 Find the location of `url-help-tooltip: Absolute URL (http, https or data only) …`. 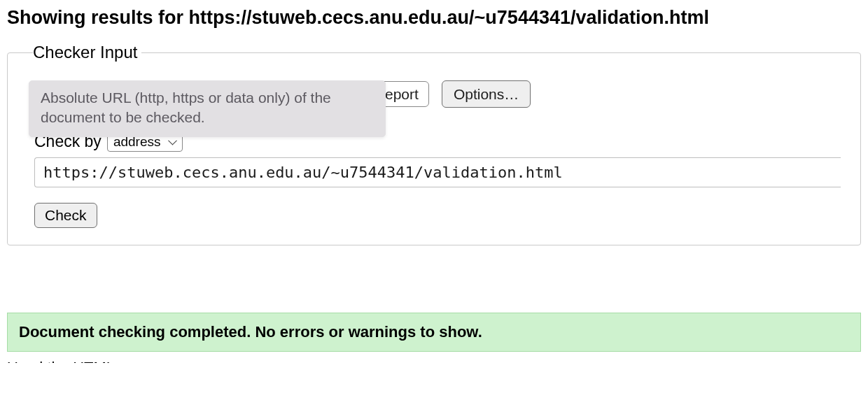

url-help-tooltip: Absolute URL (http, https or data only) … is located at coordinates (207, 109).